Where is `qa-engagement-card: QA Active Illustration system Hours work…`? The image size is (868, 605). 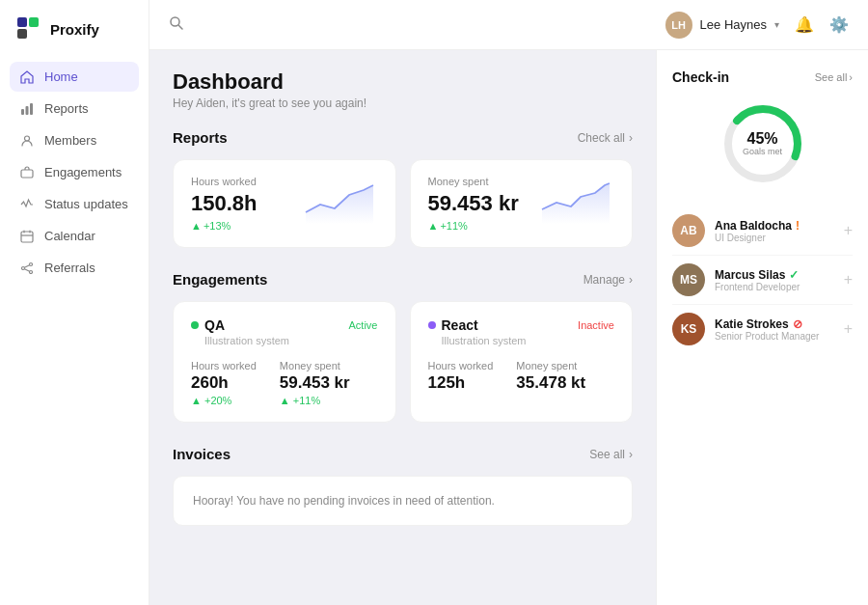
qa-engagement-card: QA Active Illustration system Hours work… is located at coordinates (285, 362).